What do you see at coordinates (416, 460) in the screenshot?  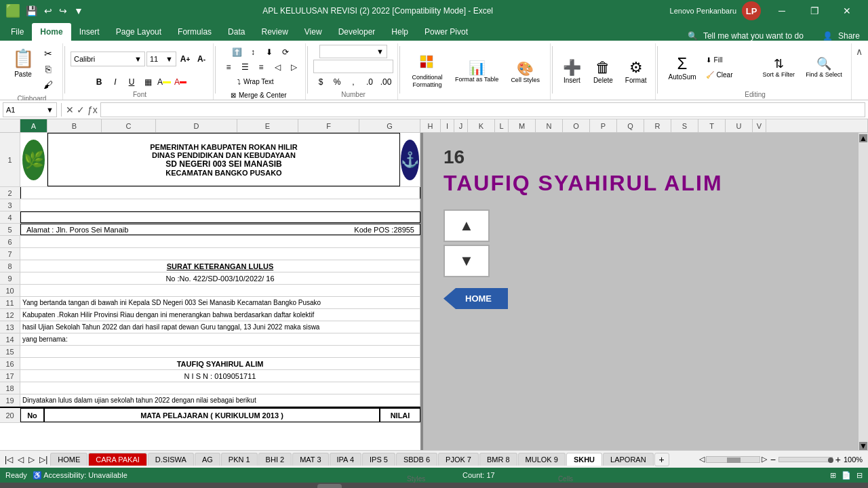 I see `sheet-tab-sbdb6: SBDB 6` at bounding box center [416, 460].